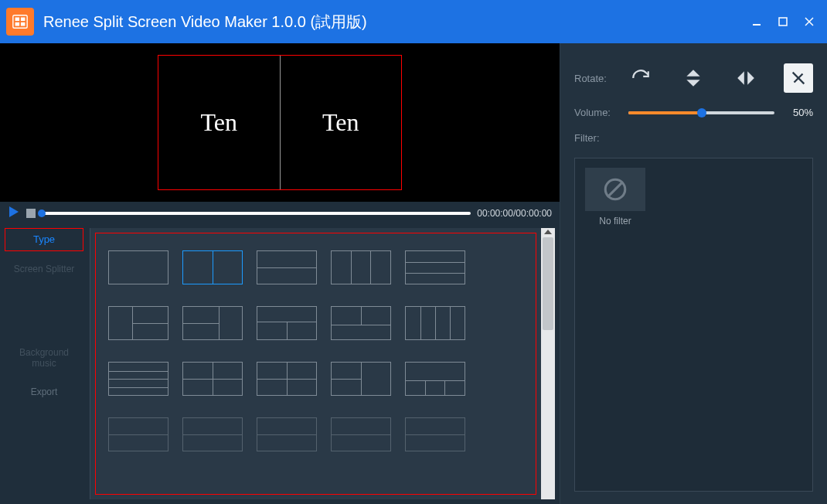 The width and height of the screenshot is (827, 504). I want to click on filter-label: Filter:, so click(694, 138).